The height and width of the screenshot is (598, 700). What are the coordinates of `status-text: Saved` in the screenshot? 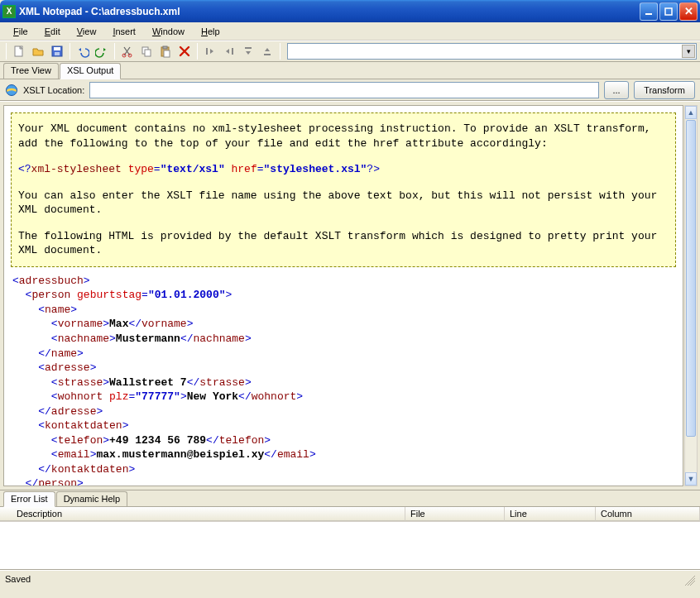 It's located at (18, 579).